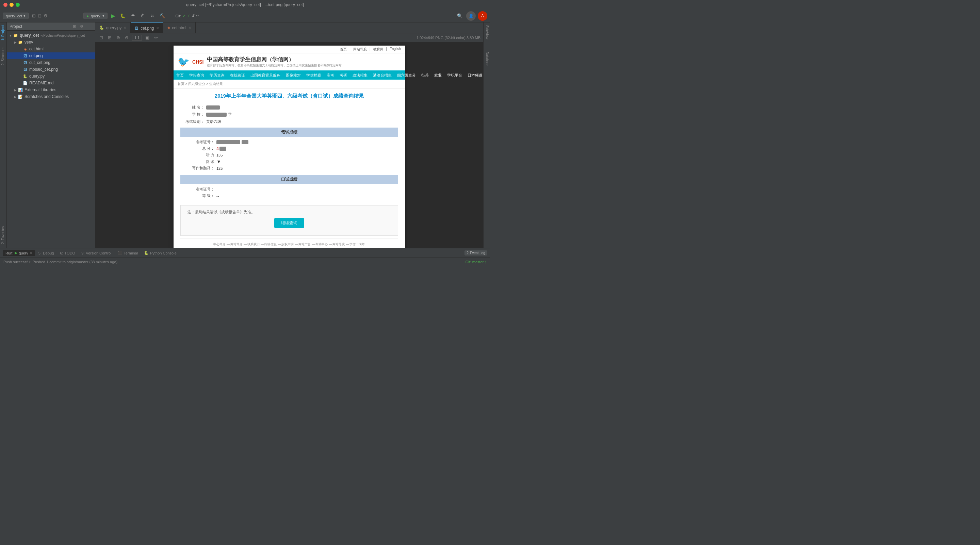 This screenshot has height=545, width=980. What do you see at coordinates (162, 16) in the screenshot?
I see `build-button: 🔨` at bounding box center [162, 16].